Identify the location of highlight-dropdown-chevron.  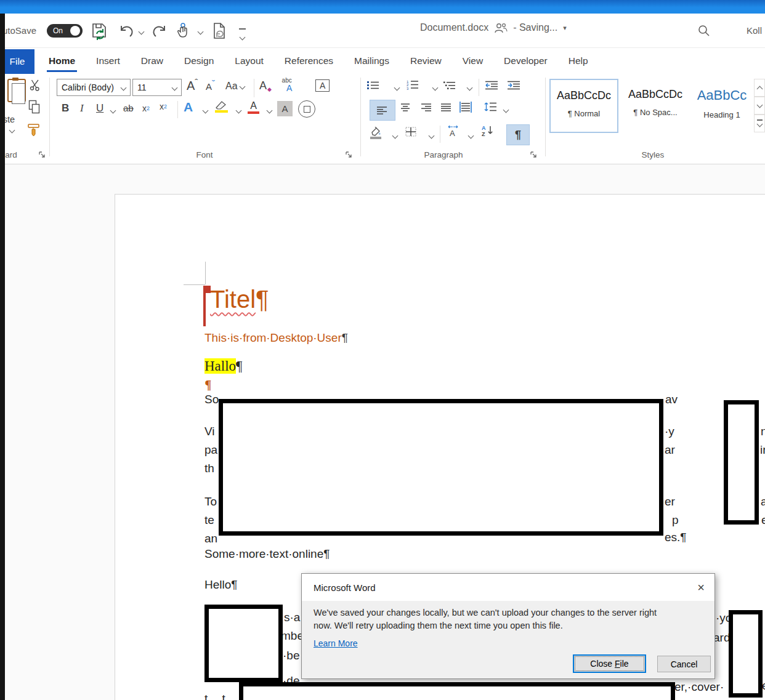
(239, 111).